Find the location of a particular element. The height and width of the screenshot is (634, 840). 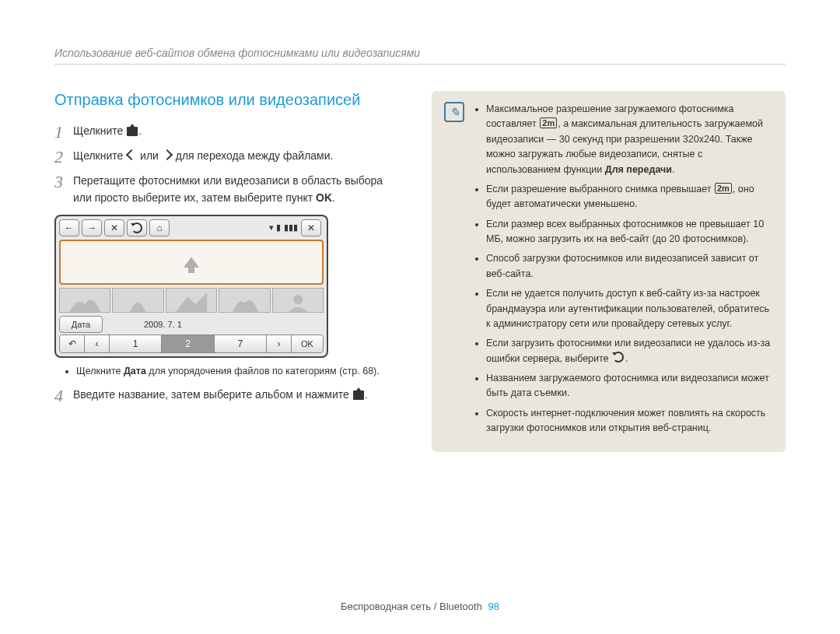

step-text: или is located at coordinates (149, 156).